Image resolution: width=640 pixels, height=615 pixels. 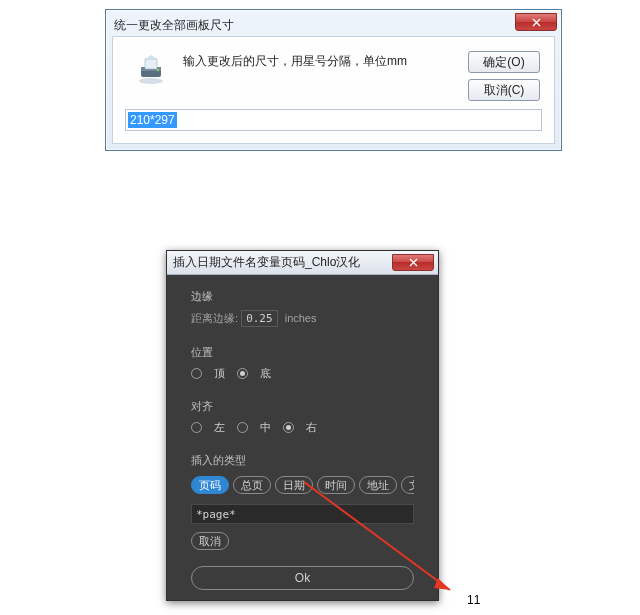 I want to click on align-radio-group: 左 中 右, so click(x=302, y=428).